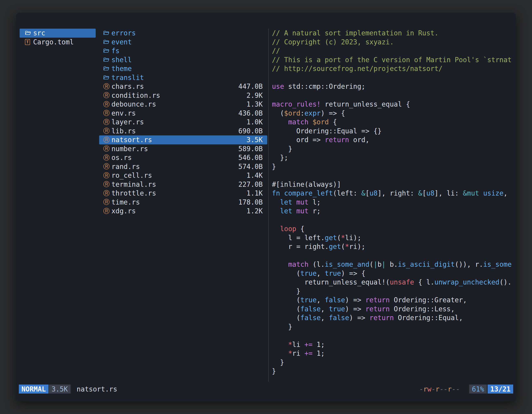  Describe the element at coordinates (466, 389) in the screenshot. I see `status-bar-right: -rw-r--r-- 61% 13/21` at that location.